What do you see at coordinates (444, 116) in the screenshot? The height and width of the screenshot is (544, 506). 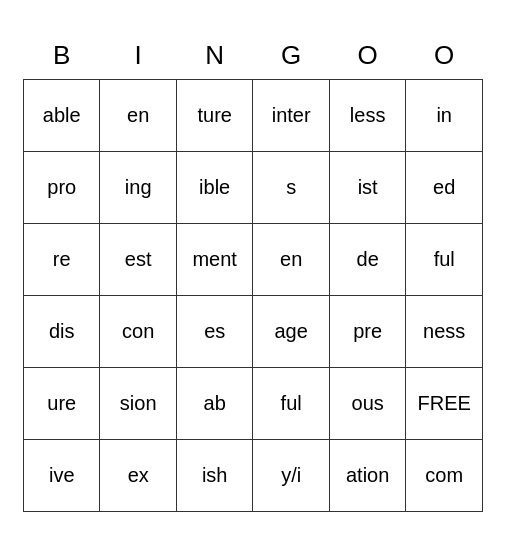 I see `cell-r0-c5: in` at bounding box center [444, 116].